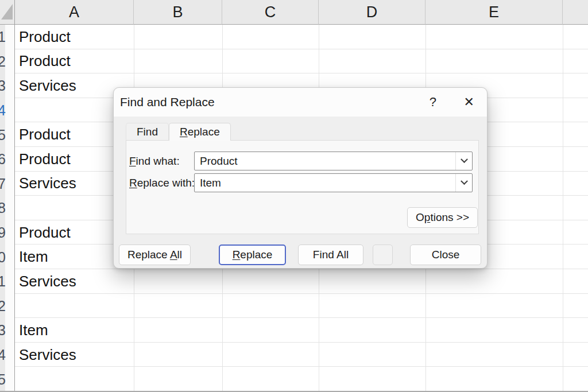  I want to click on column-header-d: D, so click(372, 13).